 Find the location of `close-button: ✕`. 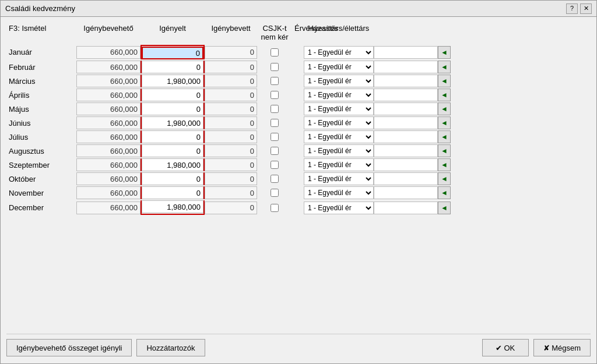

close-button: ✕ is located at coordinates (586, 9).